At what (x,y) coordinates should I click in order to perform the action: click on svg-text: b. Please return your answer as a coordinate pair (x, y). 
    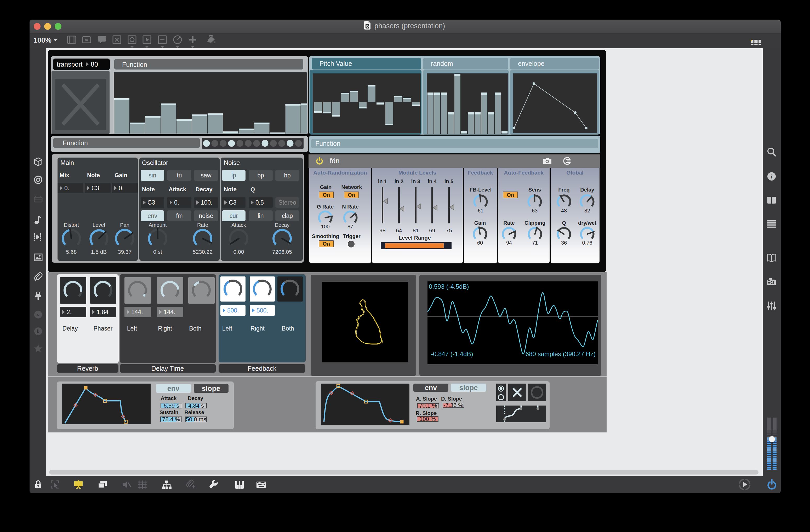
    Looking at the image, I should click on (38, 331).